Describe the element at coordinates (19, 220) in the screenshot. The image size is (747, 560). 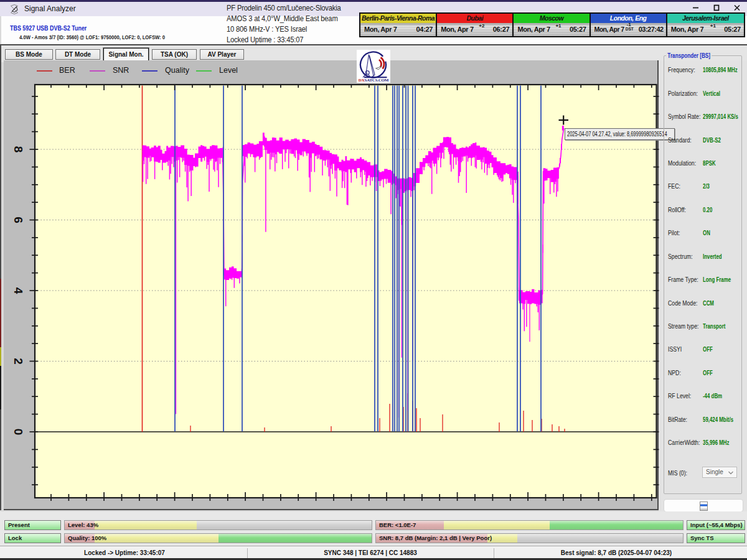
I see `svg-text: 6` at that location.